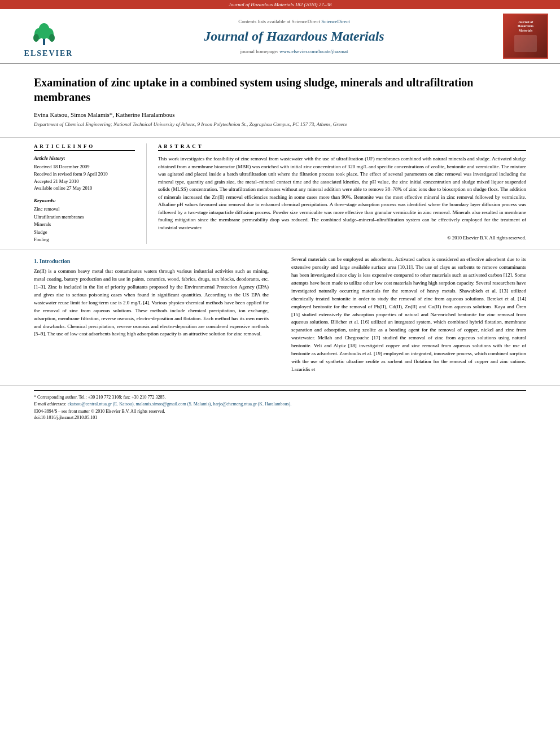  What do you see at coordinates (85, 167) in the screenshot?
I see `received-date: Received 18 December 2009` at bounding box center [85, 167].